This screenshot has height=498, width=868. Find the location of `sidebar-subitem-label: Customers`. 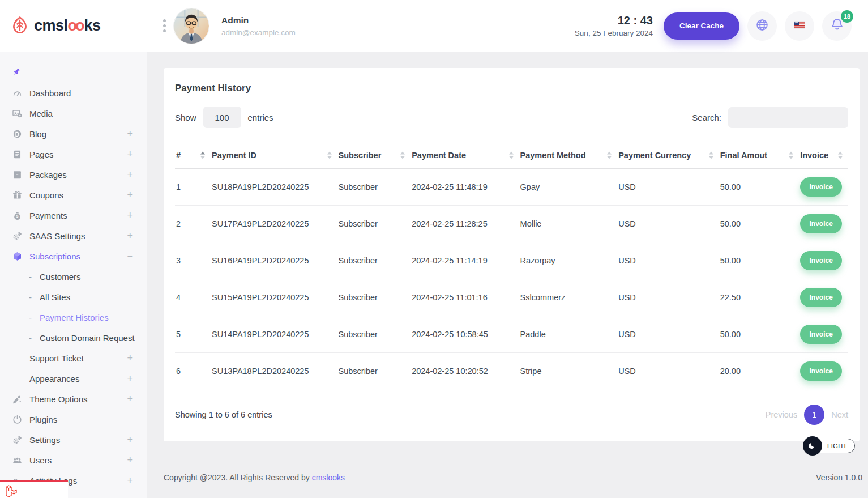

sidebar-subitem-label: Customers is located at coordinates (60, 276).